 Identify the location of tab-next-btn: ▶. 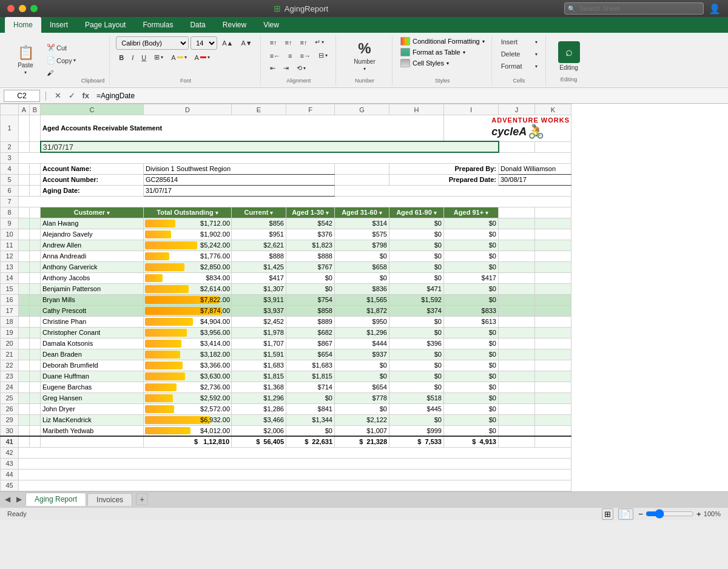
(19, 499).